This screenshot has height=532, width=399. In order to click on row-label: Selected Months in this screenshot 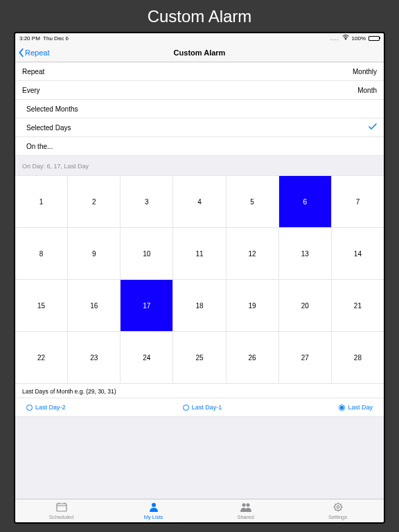, I will do `click(53, 109)`.